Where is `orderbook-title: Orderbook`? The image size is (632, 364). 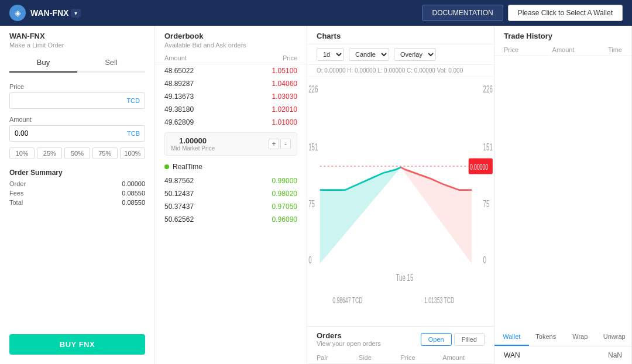
orderbook-title: Orderbook is located at coordinates (231, 36).